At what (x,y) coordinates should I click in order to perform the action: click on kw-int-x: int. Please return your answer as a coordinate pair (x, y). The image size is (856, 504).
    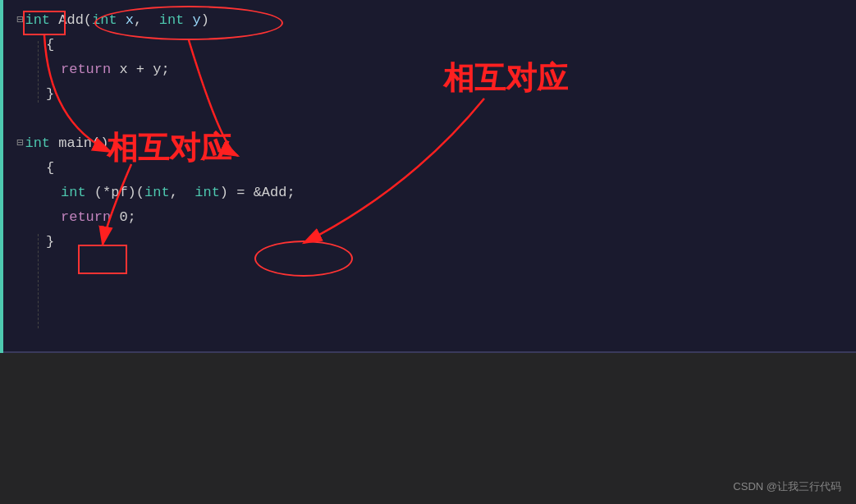
    Looking at the image, I should click on (105, 21).